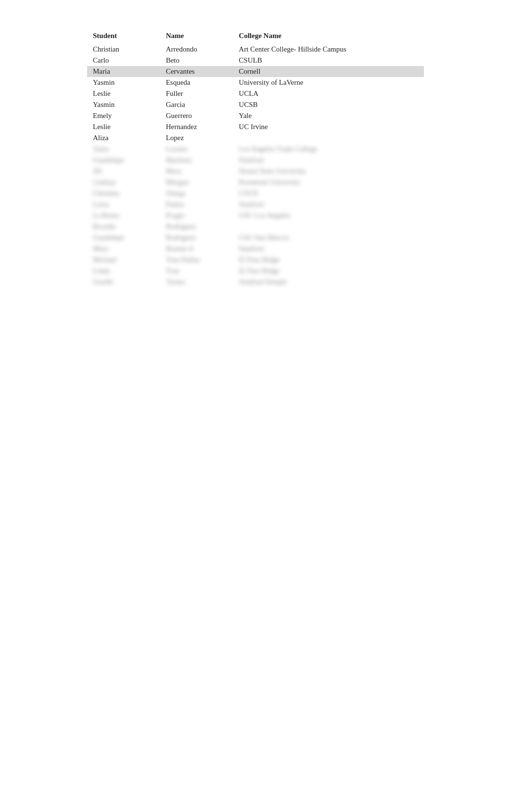 The height and width of the screenshot is (812, 511). I want to click on cell-name: Guerrero, so click(197, 116).